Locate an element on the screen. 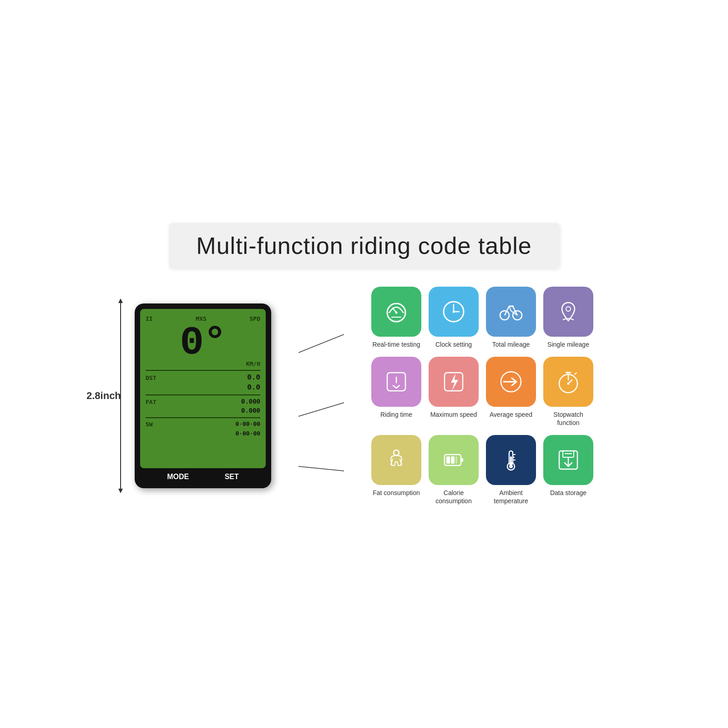 Image resolution: width=728 pixels, height=728 pixels. dst-row-2: 0.0 is located at coordinates (203, 388).